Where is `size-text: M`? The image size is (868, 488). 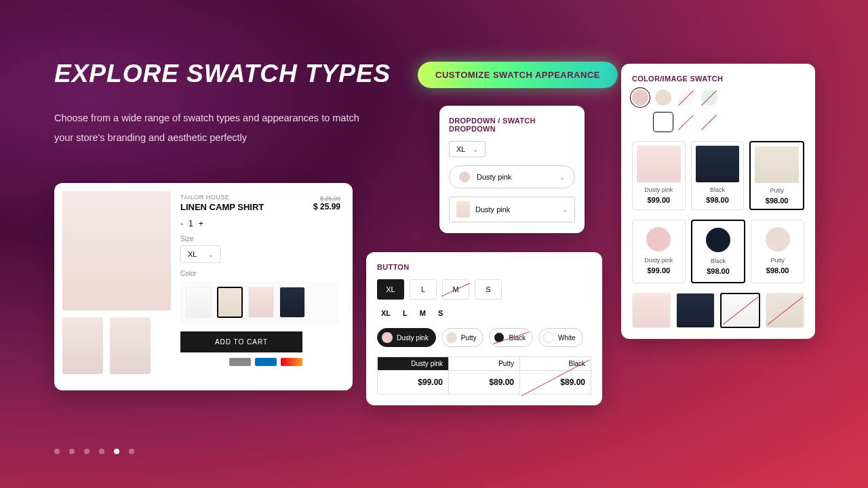
size-text: M is located at coordinates (423, 313).